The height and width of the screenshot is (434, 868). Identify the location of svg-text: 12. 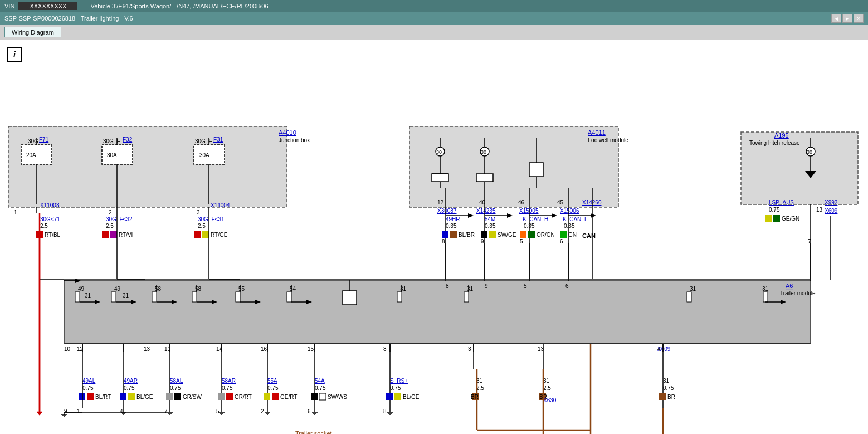
(441, 203).